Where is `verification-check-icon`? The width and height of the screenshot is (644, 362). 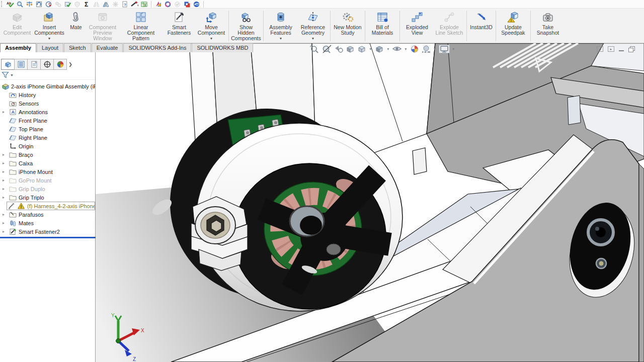
verification-check-icon is located at coordinates (67, 4).